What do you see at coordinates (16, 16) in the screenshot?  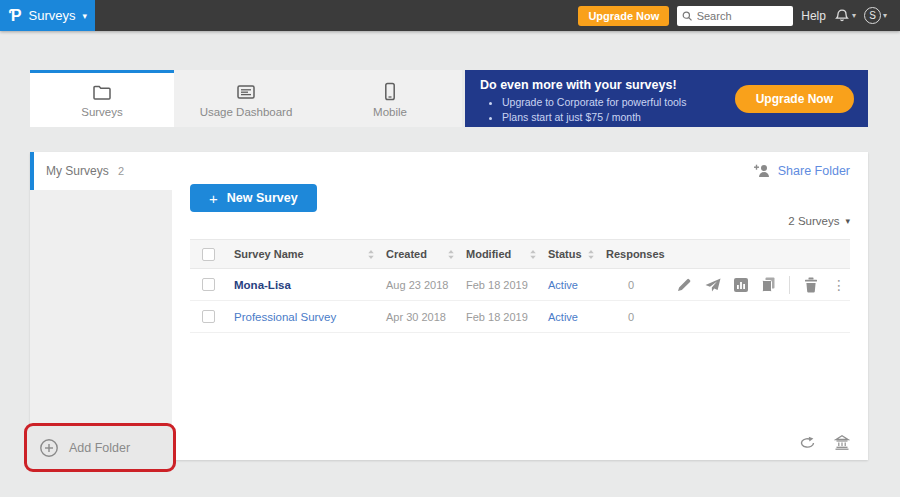 I see `proprofs-logo-icon: Ƥ` at bounding box center [16, 16].